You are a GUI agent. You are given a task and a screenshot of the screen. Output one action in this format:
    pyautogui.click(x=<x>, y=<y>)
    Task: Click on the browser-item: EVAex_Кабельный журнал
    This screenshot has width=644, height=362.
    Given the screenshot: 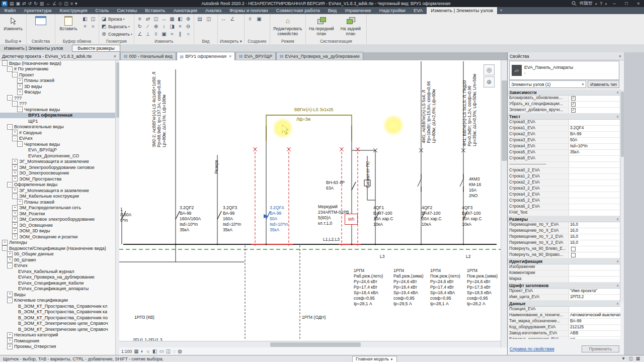 What is the action you would take?
    pyautogui.click(x=57, y=272)
    